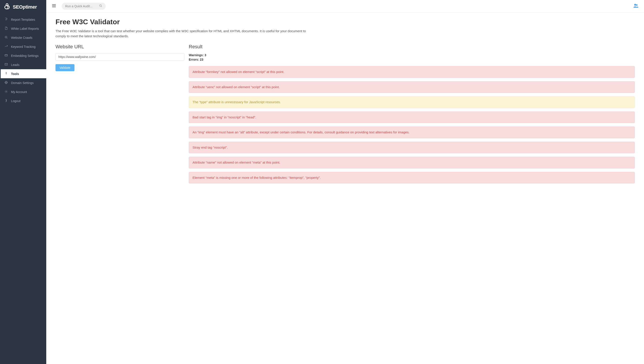 This screenshot has width=644, height=364. I want to click on result-error-item: Bad start tag in “img” in “noscript” in …, so click(412, 118).